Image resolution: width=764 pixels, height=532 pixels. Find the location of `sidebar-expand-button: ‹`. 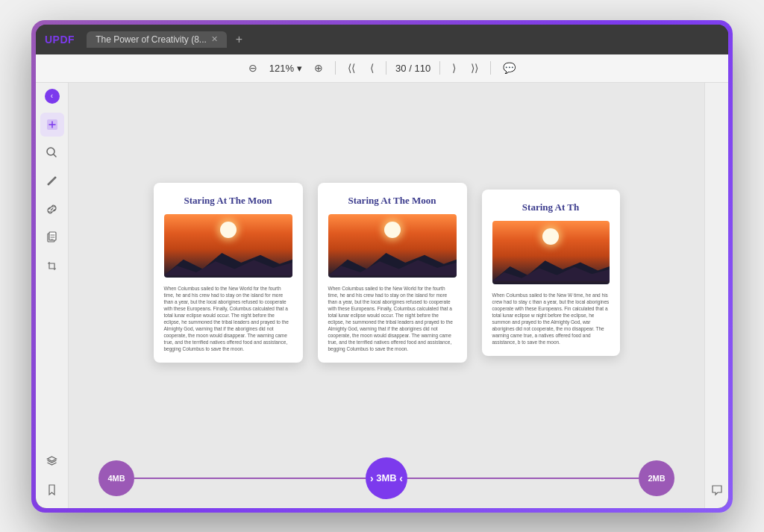

sidebar-expand-button: ‹ is located at coordinates (52, 96).